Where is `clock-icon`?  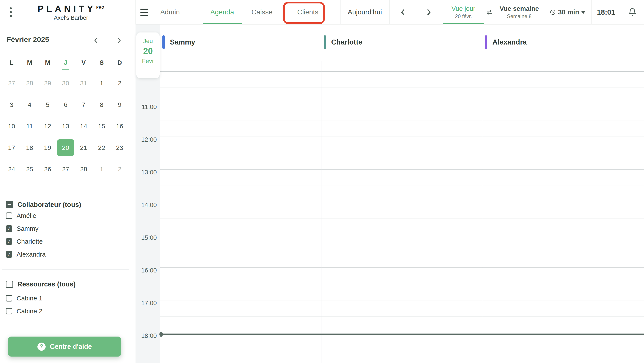
clock-icon is located at coordinates (553, 12).